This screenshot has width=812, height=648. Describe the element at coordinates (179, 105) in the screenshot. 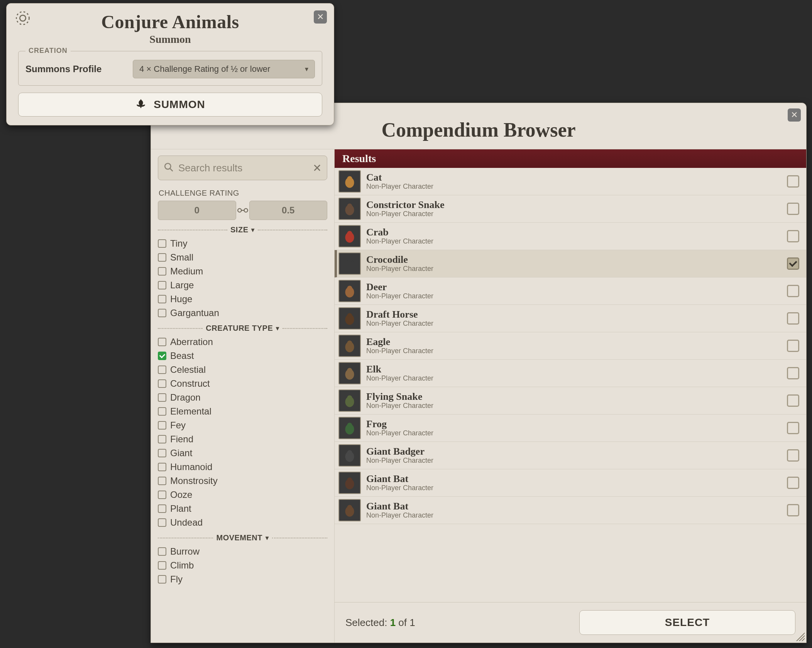

I see `summon-button-label: SUMMON` at that location.